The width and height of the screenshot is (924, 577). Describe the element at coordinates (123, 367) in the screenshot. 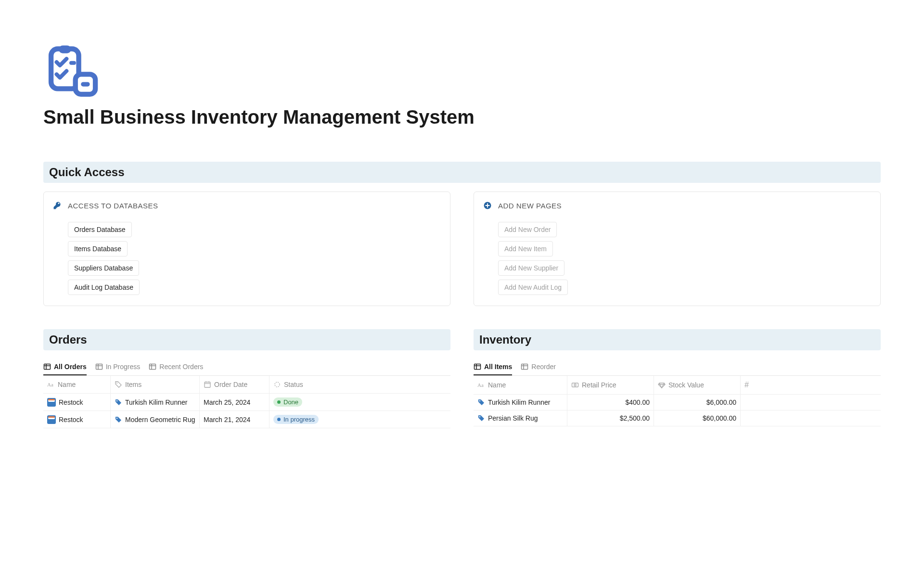

I see `tab-label: In Progress` at that location.